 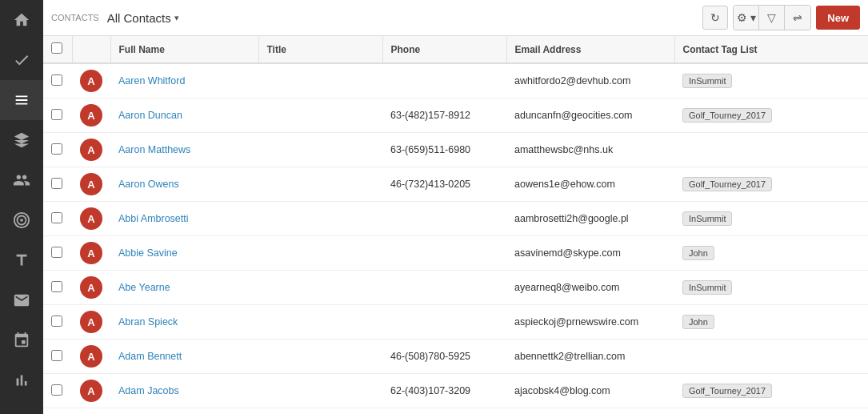 What do you see at coordinates (144, 287) in the screenshot?
I see `contact-name: Abe Yearne` at bounding box center [144, 287].